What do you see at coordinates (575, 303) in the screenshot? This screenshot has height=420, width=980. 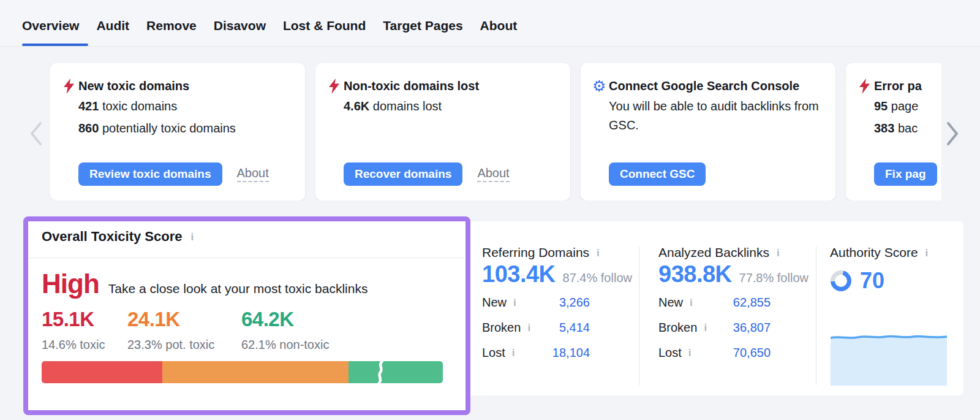 I see `row-value-link: 3,266` at bounding box center [575, 303].